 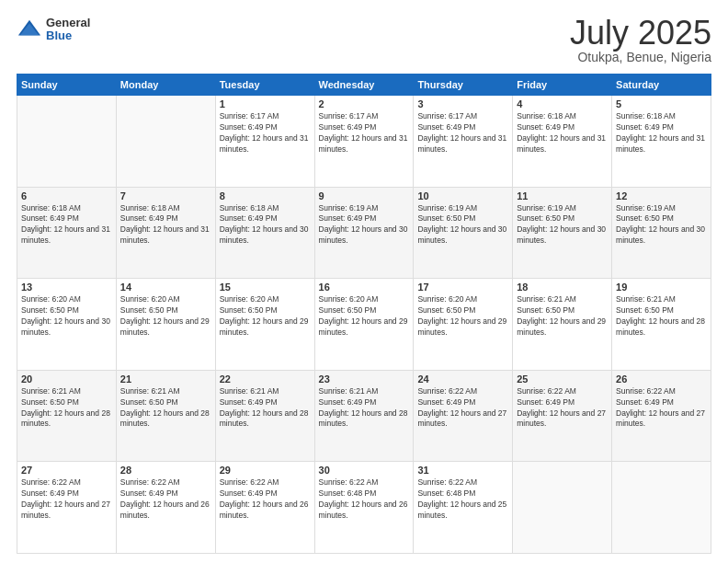 What do you see at coordinates (67, 508) in the screenshot?
I see `calendar-cell-4-0: 27Sunrise: 6:22 AMSunset: 6:49 PMDayligh…` at bounding box center [67, 508].